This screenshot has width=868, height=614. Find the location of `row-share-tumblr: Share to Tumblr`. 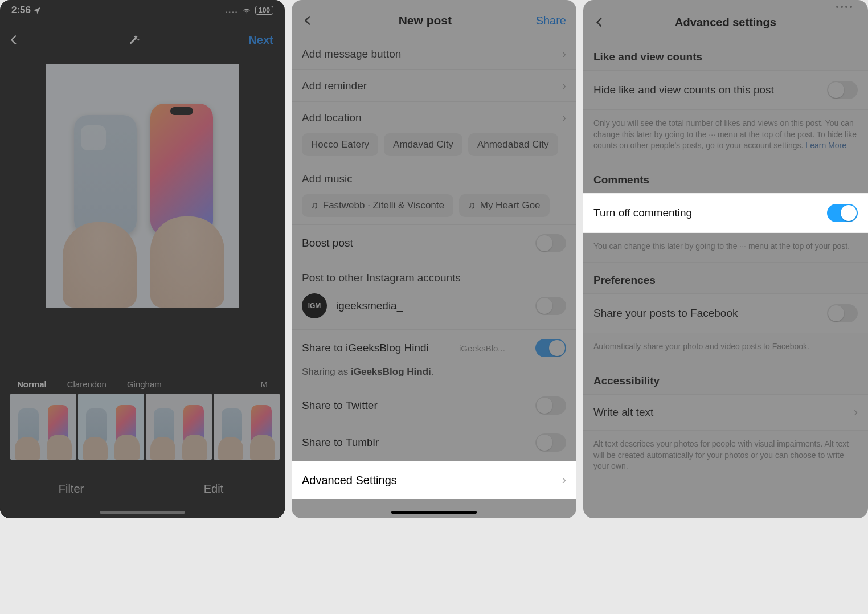

row-share-tumblr: Share to Tumblr is located at coordinates (434, 442).